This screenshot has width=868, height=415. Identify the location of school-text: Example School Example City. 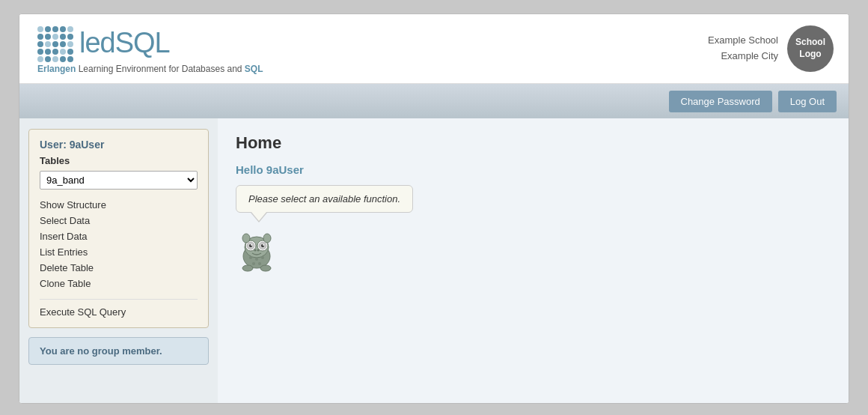
(743, 49).